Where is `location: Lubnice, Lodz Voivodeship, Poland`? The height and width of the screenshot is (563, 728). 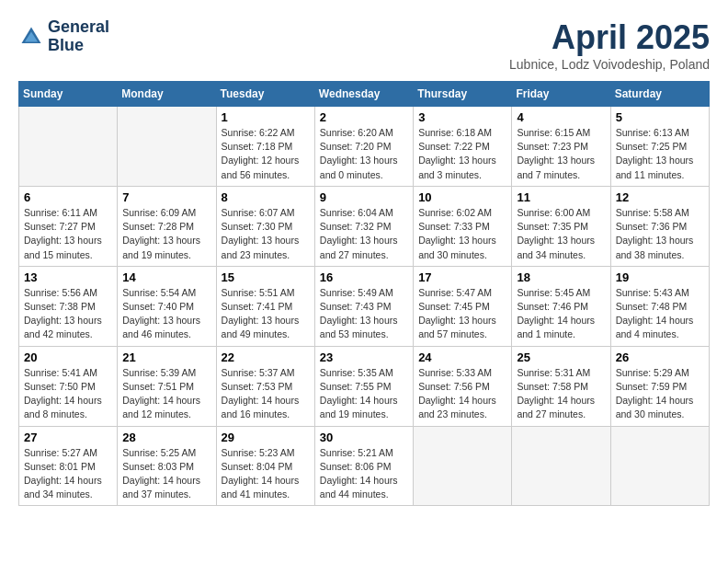 location: Lubnice, Lodz Voivodeship, Poland is located at coordinates (609, 64).